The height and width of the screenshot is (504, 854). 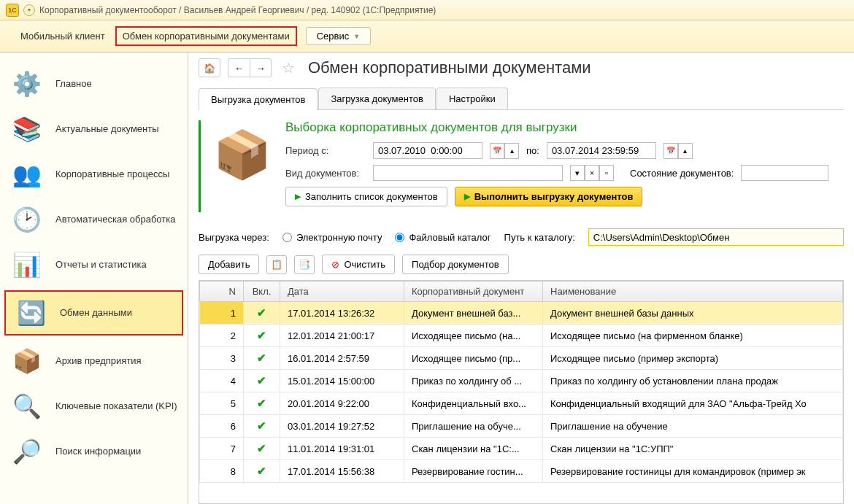 I want to click on cell-doc: Конфиденциальный вхо..., so click(x=474, y=404).